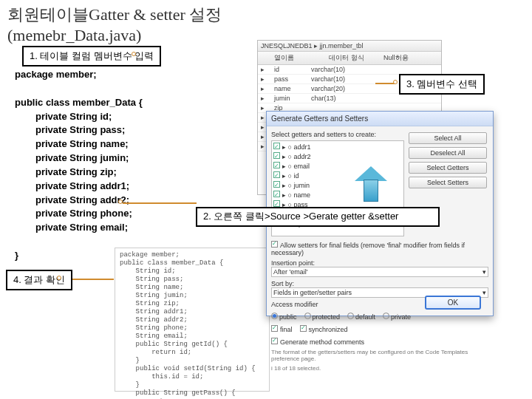 The width and height of the screenshot is (532, 399). What do you see at coordinates (78, 103) in the screenshot?
I see `class-decl: public class member_Data {` at bounding box center [78, 103].